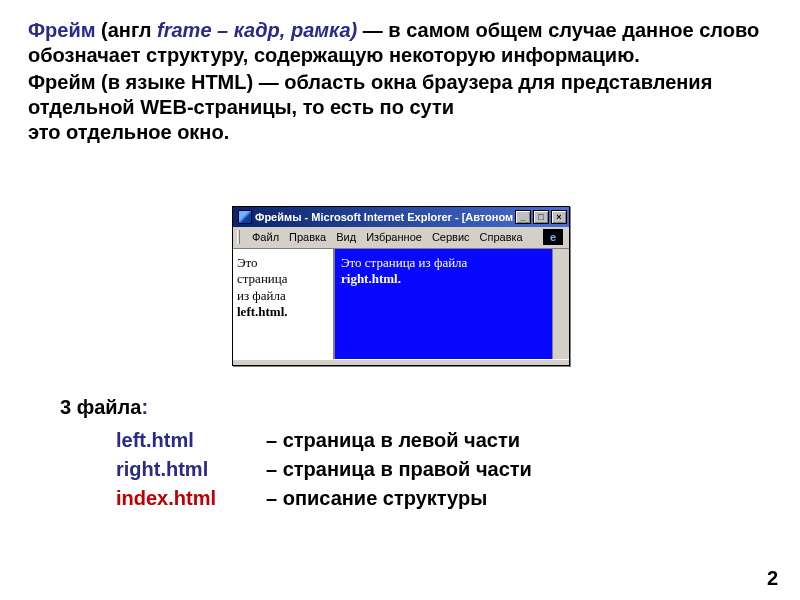 This screenshot has width=800, height=600. Describe the element at coordinates (257, 30) in the screenshot. I see `term-italic: frame – кадр, рамка)` at that location.